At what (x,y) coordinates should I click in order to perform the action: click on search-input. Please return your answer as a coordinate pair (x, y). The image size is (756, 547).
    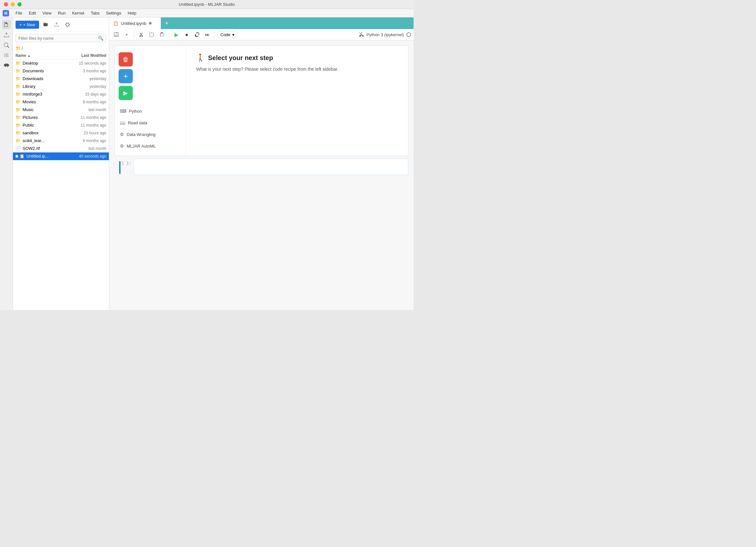
    Looking at the image, I should click on (58, 38).